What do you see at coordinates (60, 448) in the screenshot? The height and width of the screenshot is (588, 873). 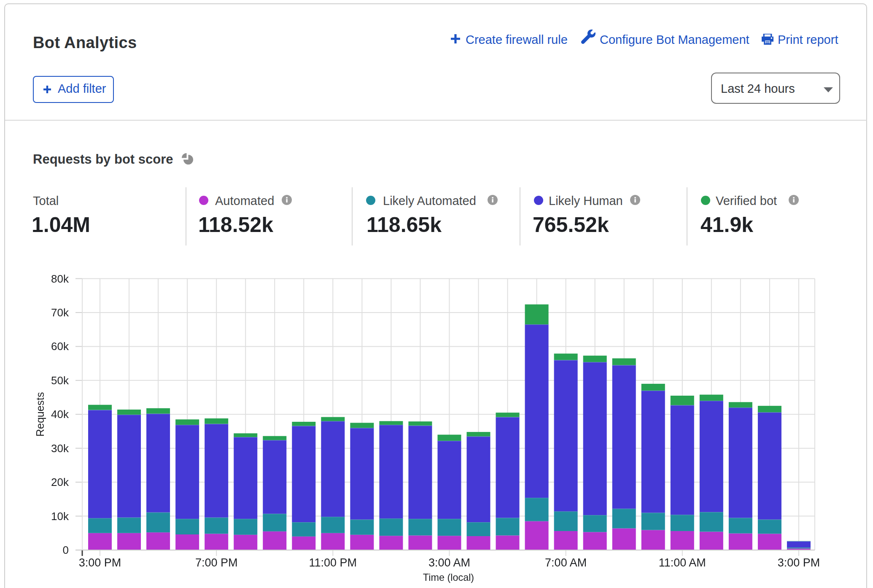 I see `svg-text: 30k` at bounding box center [60, 448].